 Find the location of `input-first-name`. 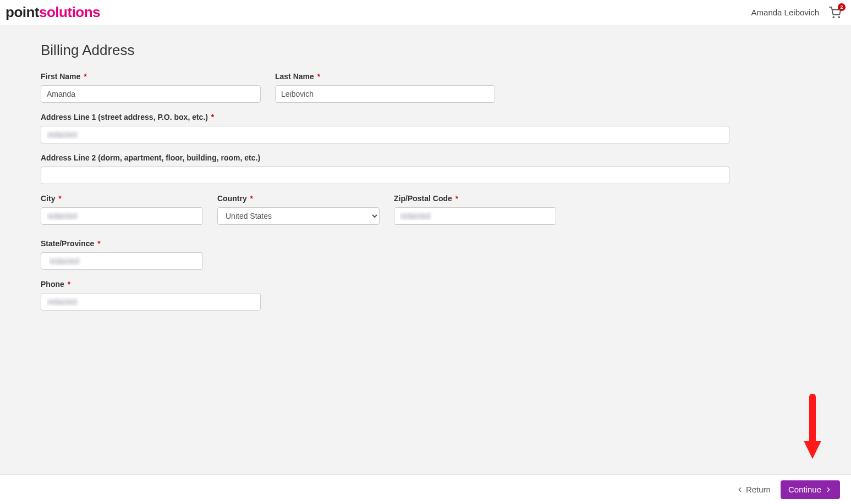

input-first-name is located at coordinates (151, 94).